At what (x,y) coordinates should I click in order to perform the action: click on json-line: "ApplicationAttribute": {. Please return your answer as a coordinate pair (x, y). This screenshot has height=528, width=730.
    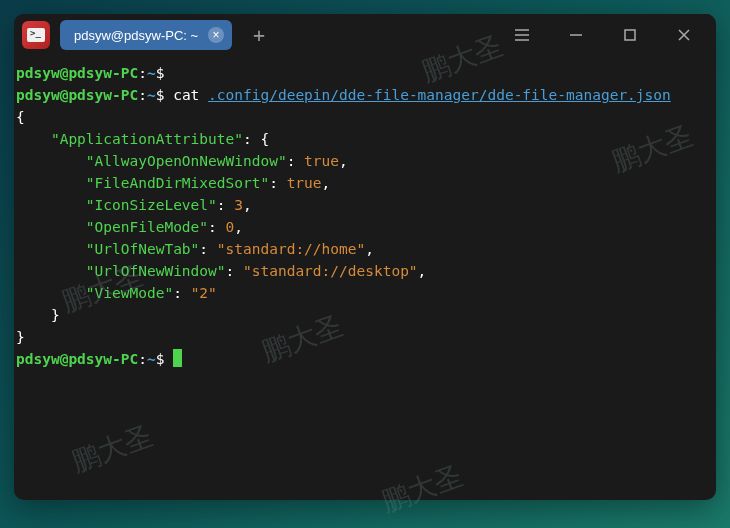
    Looking at the image, I should click on (365, 139).